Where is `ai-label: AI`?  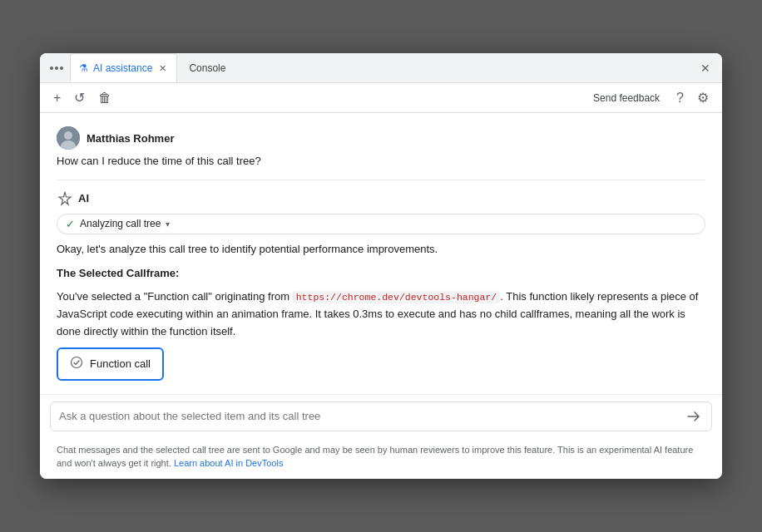
ai-label: AI is located at coordinates (83, 198).